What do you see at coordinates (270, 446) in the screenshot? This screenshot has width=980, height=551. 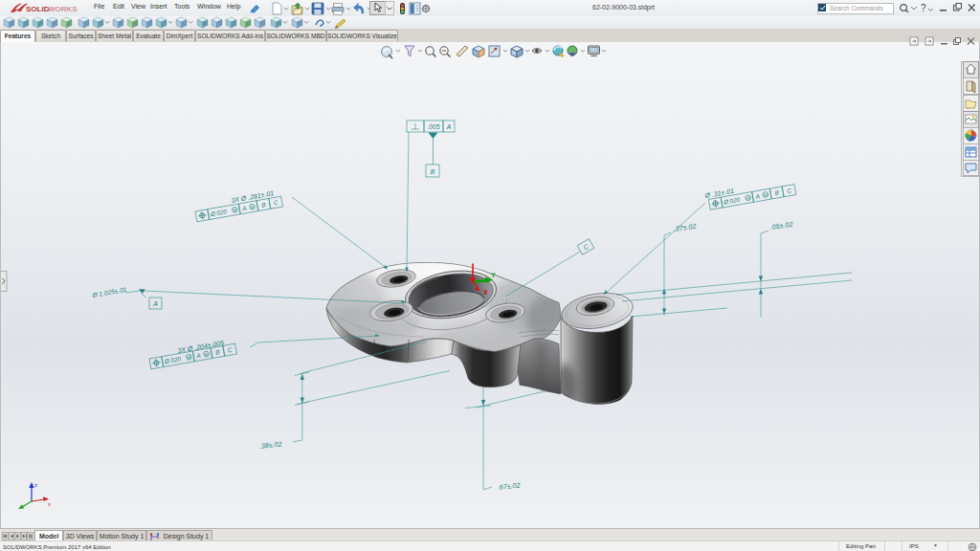 I see `svg-text: .38±.02` at bounding box center [270, 446].